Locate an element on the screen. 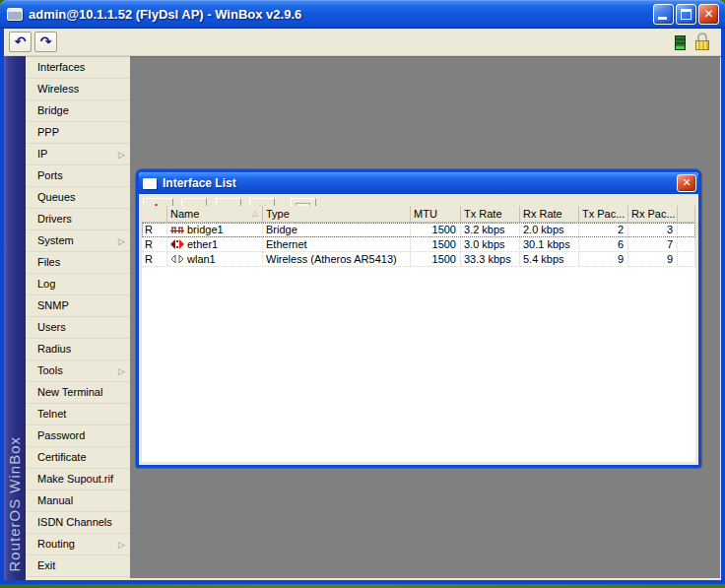 Image resolution: width=725 pixels, height=588 pixels. header-type: Type is located at coordinates (337, 215).